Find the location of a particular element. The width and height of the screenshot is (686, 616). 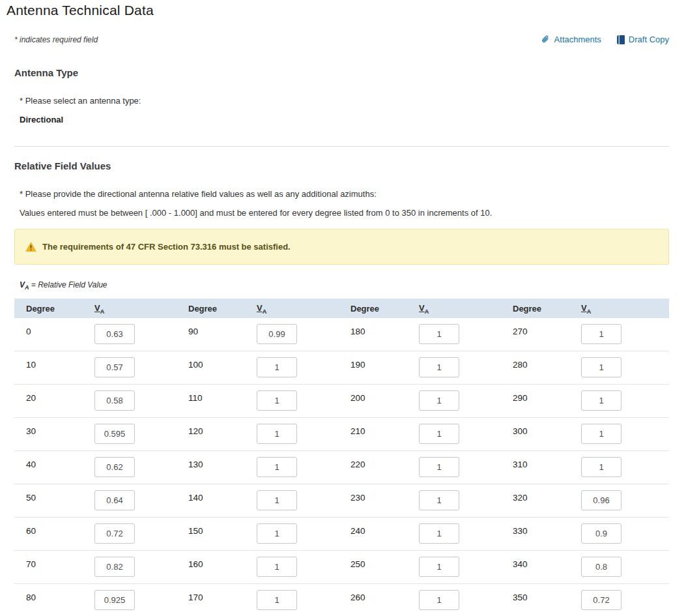

table-row: 50140230320 is located at coordinates (341, 501).